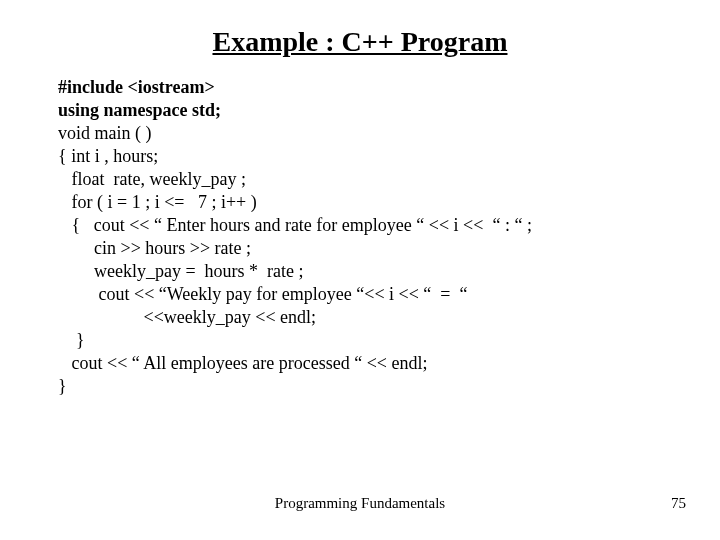 The height and width of the screenshot is (540, 720). What do you see at coordinates (360, 38) in the screenshot?
I see `slide-title: Example : C++ Program` at bounding box center [360, 38].